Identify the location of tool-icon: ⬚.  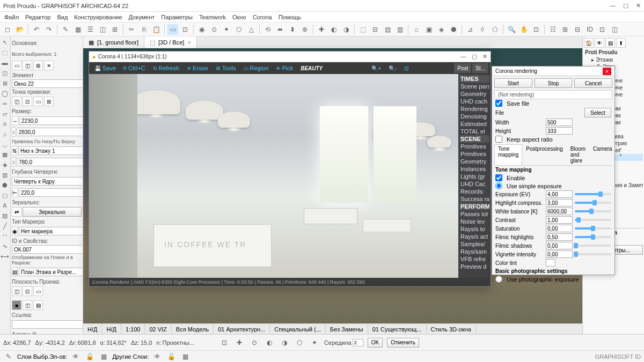
(363, 29).